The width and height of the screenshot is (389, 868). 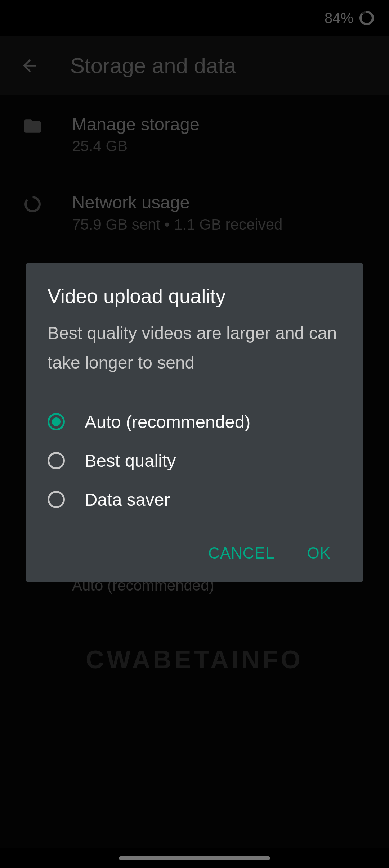 What do you see at coordinates (194, 499) in the screenshot?
I see `option-saver: Data saver` at bounding box center [194, 499].